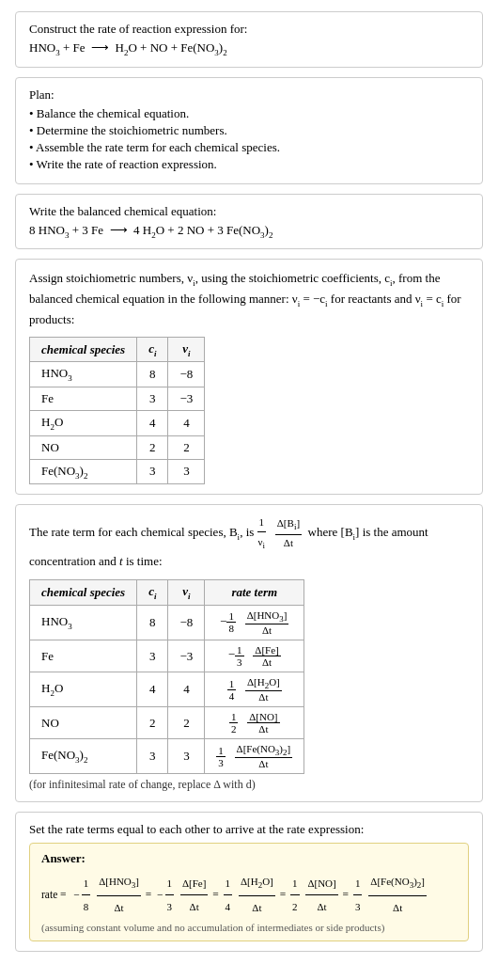 The height and width of the screenshot is (980, 498). Describe the element at coordinates (117, 423) in the screenshot. I see `table-row: H2O 4 4` at that location.